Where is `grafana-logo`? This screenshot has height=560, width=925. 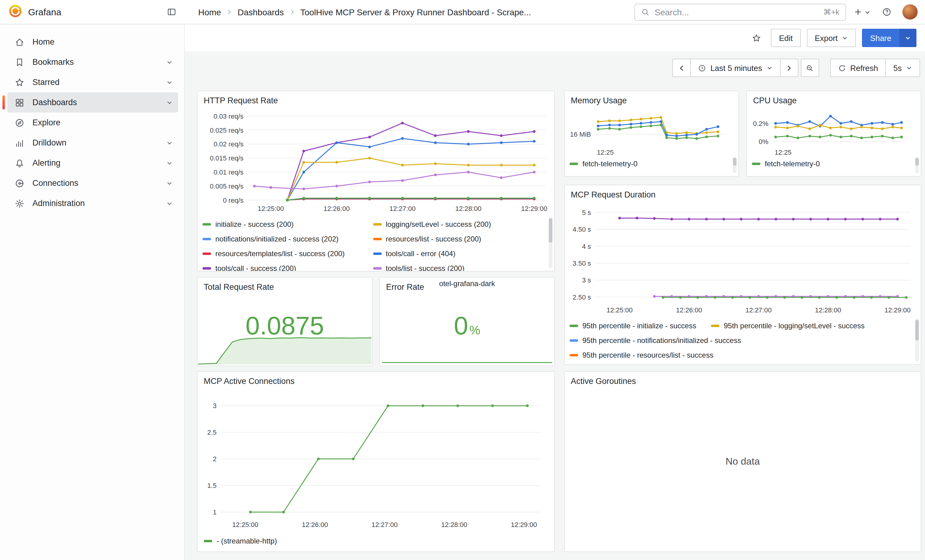 grafana-logo is located at coordinates (15, 12).